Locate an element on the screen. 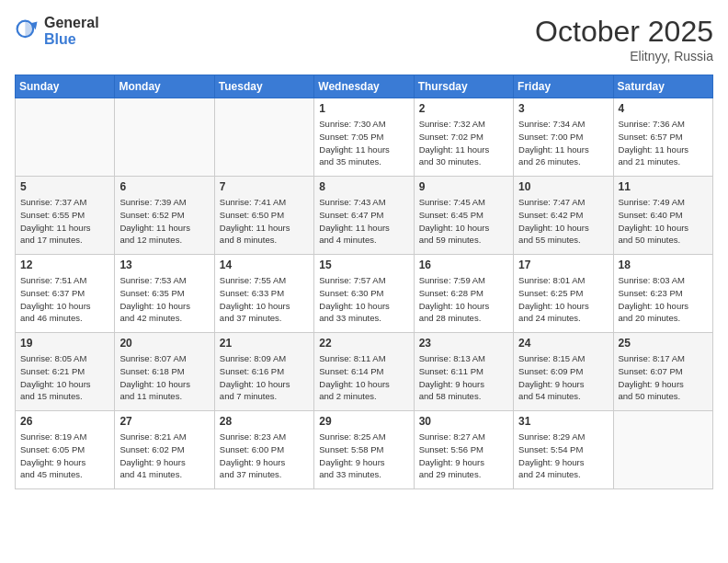 The width and height of the screenshot is (728, 563). day-number: 9 is located at coordinates (463, 187).